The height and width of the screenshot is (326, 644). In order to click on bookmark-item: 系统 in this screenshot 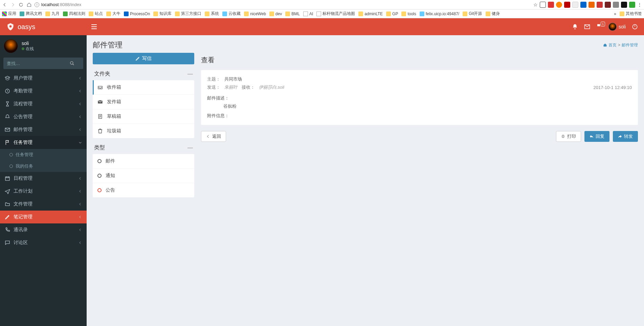, I will do `click(212, 14)`.